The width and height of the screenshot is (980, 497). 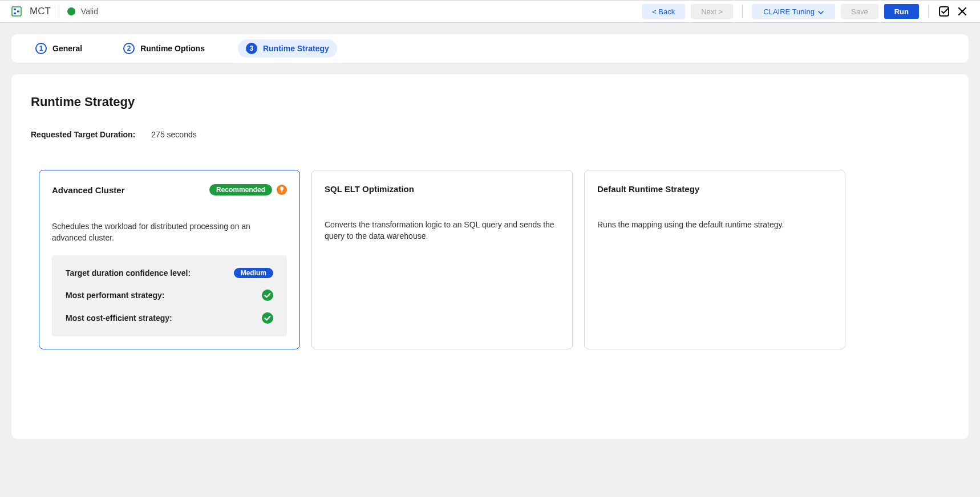 I want to click on close-icon, so click(x=962, y=11).